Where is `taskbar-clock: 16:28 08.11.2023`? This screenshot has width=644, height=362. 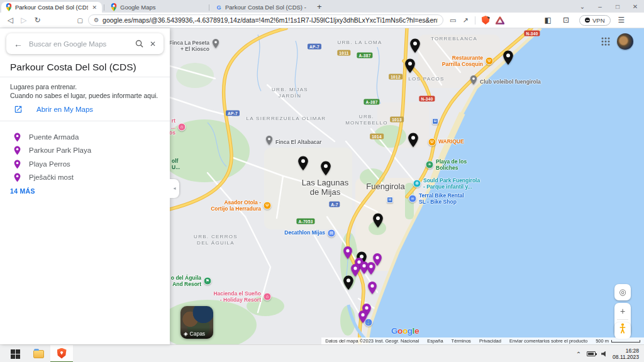 taskbar-clock: 16:28 08.11.2023 is located at coordinates (626, 354).